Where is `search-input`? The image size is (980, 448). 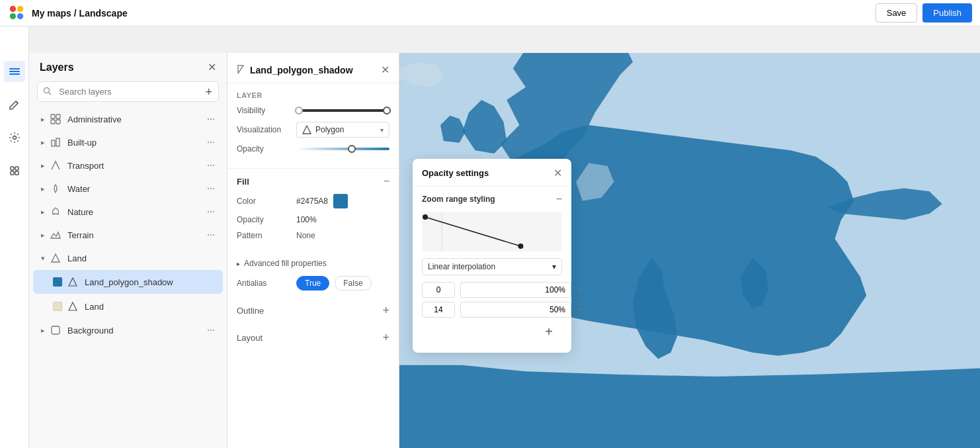
search-input is located at coordinates (128, 91).